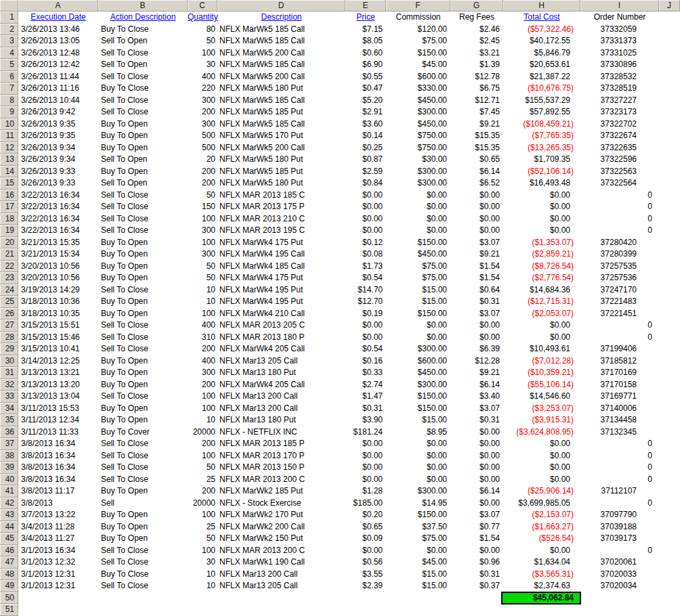  I want to click on cell-j46, so click(669, 551).